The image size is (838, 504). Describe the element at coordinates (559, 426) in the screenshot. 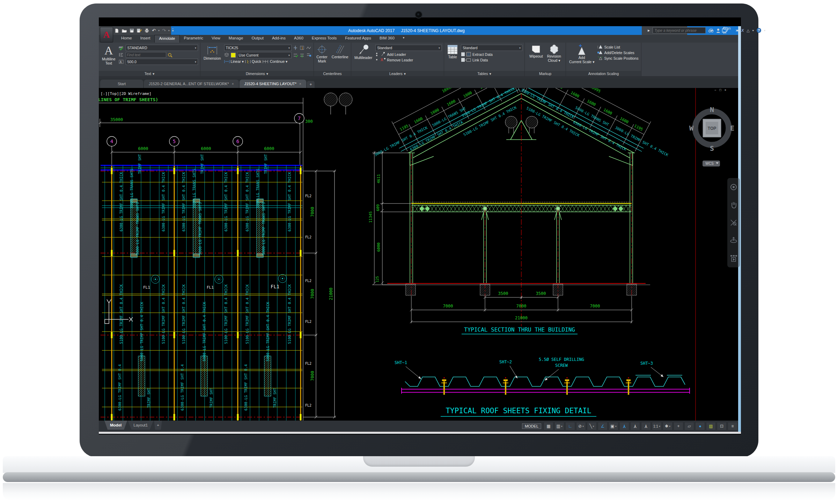

I see `grid-icon: ▥▾` at that location.